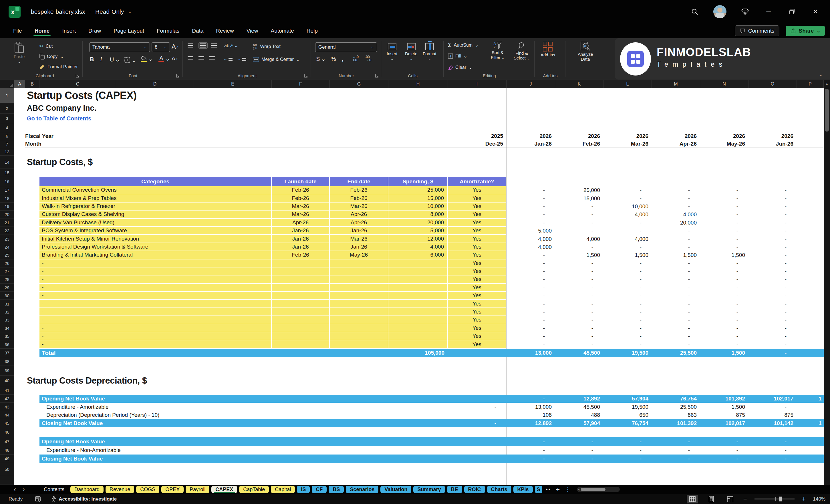  I want to click on cell-end-date, so click(359, 304).